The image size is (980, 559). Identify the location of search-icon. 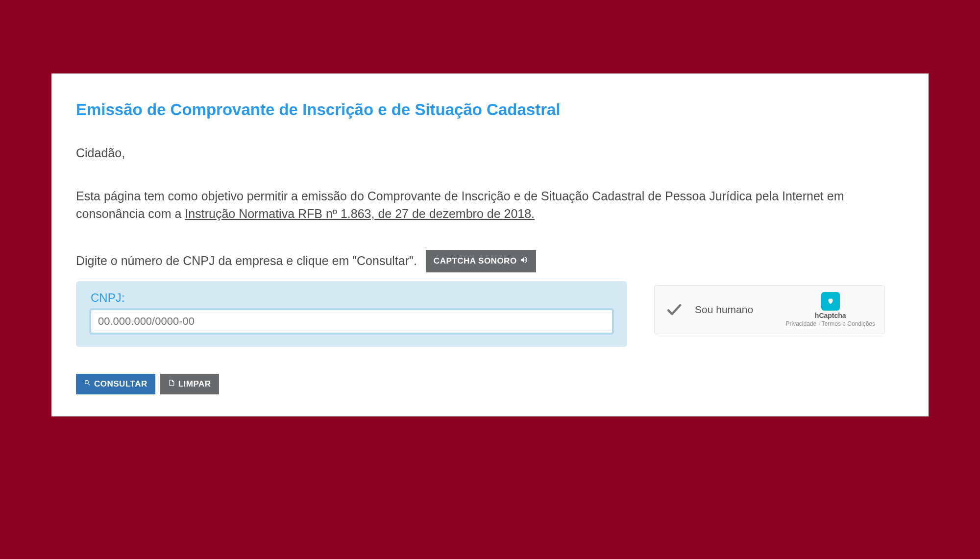
(87, 384).